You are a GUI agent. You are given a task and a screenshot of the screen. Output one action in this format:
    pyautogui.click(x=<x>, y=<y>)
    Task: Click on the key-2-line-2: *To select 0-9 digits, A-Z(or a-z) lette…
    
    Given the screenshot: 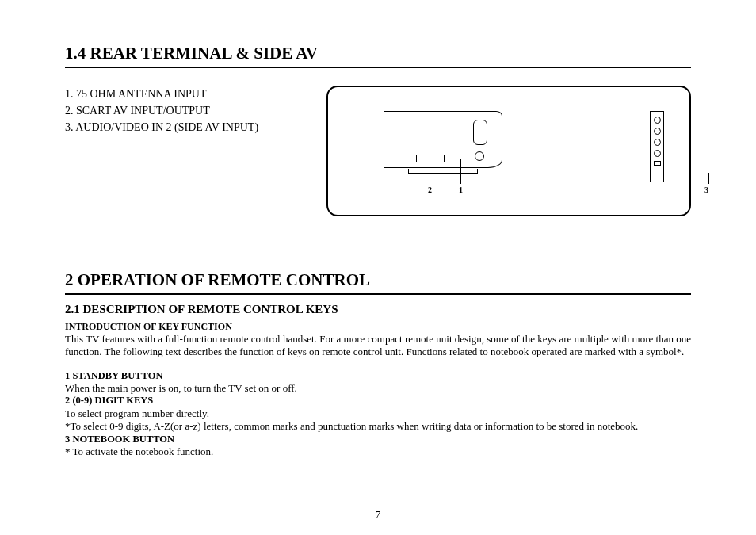 What is the action you would take?
    pyautogui.click(x=378, y=426)
    